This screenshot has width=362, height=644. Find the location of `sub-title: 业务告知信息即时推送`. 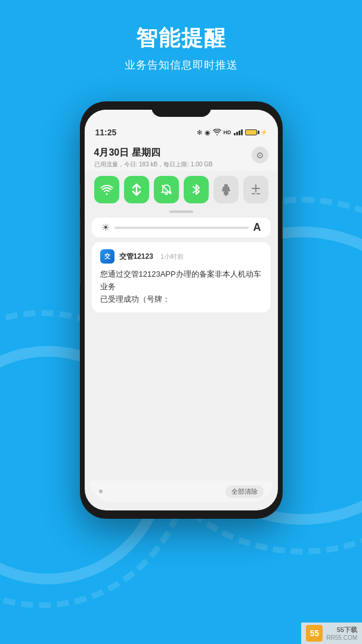

sub-title: 业务告知信息即时推送 is located at coordinates (181, 65).